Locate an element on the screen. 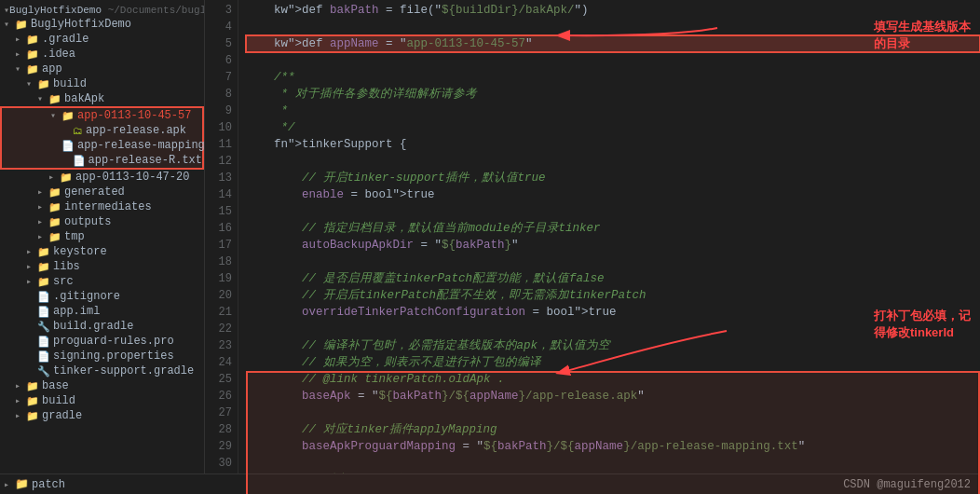 The height and width of the screenshot is (494, 980). tree-item-generated: ▸📁generated is located at coordinates (102, 192).